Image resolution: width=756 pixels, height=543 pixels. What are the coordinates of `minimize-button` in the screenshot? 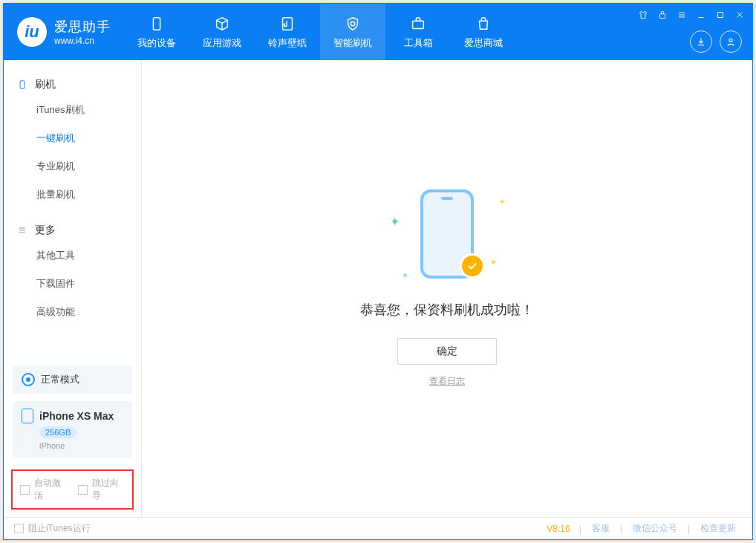 It's located at (701, 15).